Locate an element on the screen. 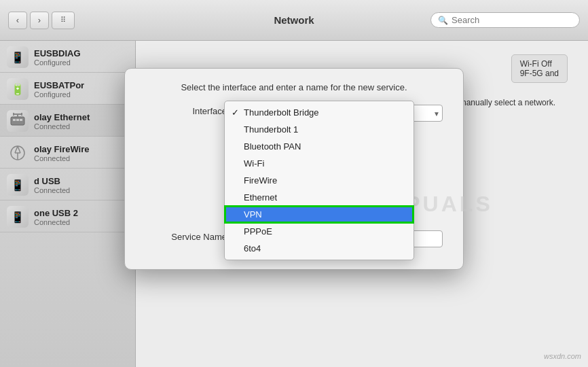 The width and height of the screenshot is (588, 367). interface-dropdown-menu: Thunderbolt Bridge Thunderbolt 1 Bluetoo… is located at coordinates (319, 181).